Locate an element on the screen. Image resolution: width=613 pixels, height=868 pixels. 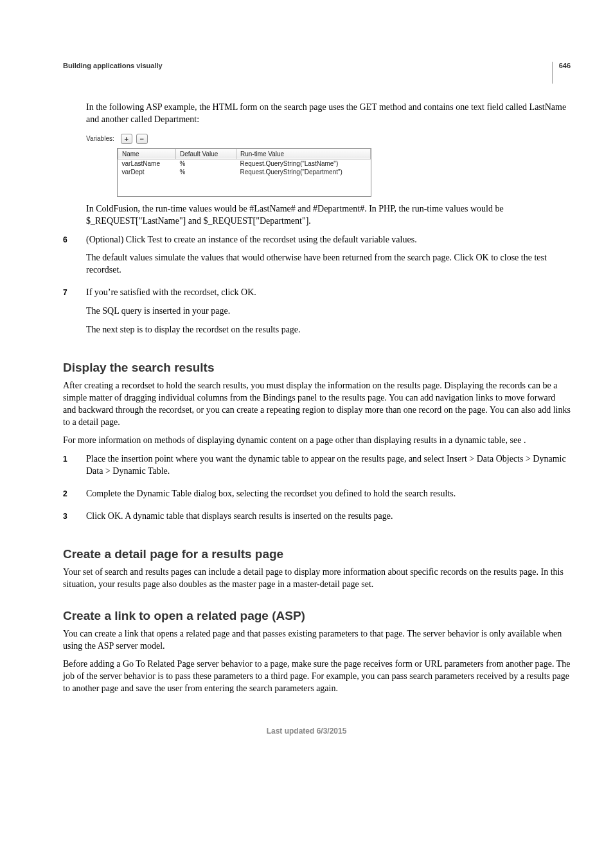
step-text: If you’re satisfied with the recordset, … is located at coordinates (328, 293).